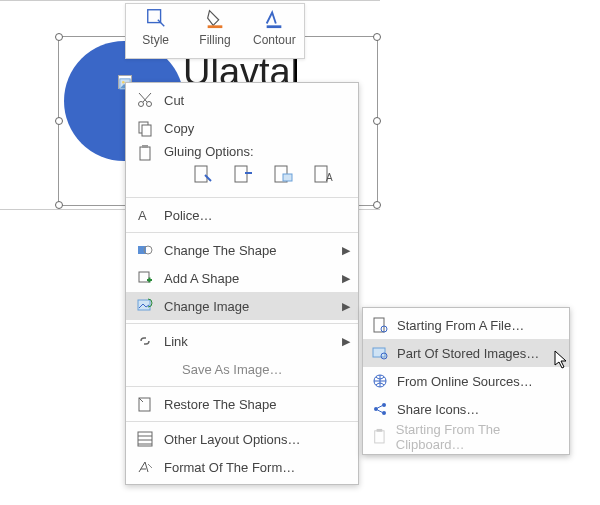 The image size is (600, 505). Describe the element at coordinates (242, 250) in the screenshot. I see `menu-change-shape: Change The Shape ▶` at that location.